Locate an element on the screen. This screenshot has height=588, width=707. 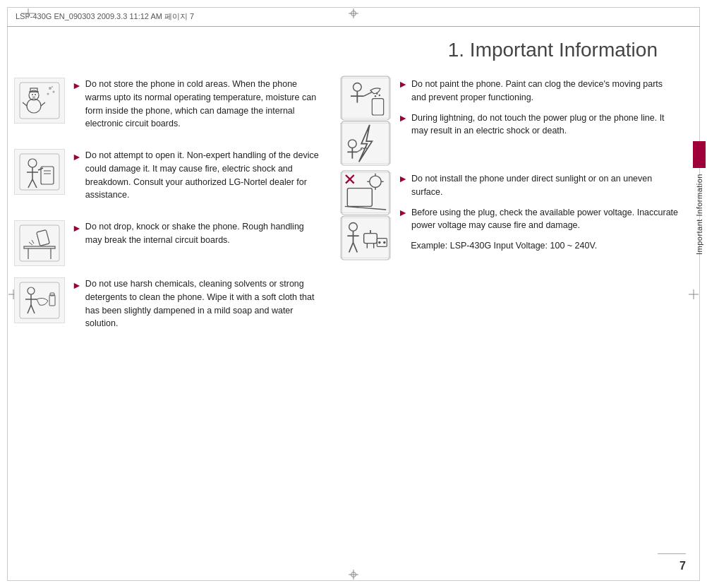
bullet-item: ► During lightning, do not touch the pow… is located at coordinates (538, 125).